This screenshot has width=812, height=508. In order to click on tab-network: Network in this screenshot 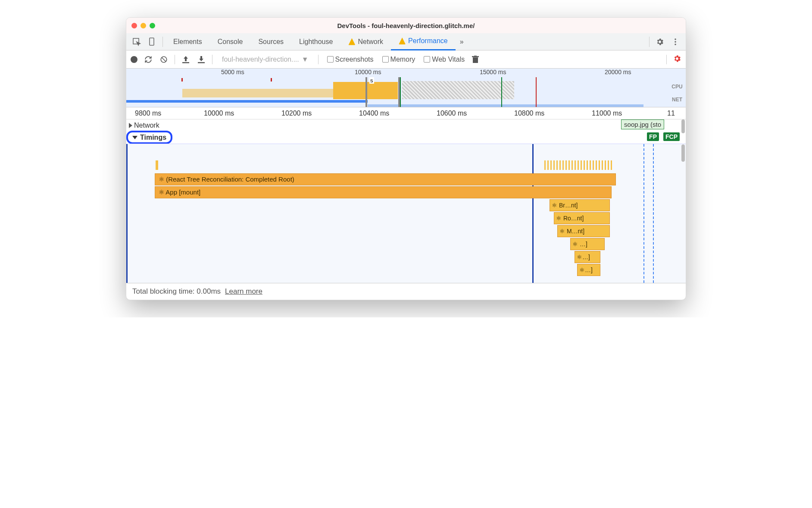, I will do `click(365, 42)`.